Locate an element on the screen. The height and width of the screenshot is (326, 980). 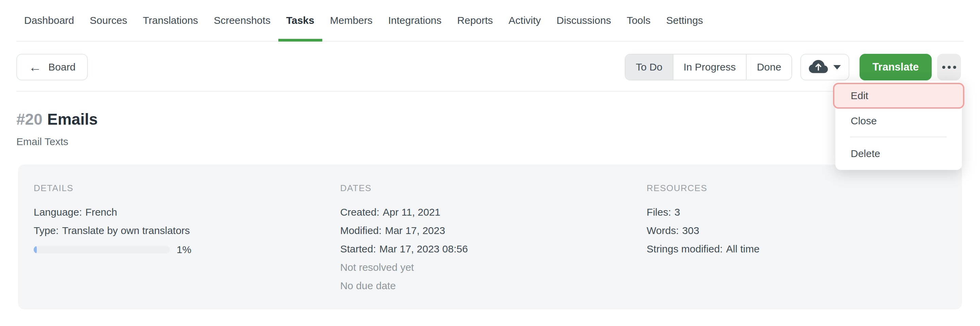
detail-row-language: Language:French is located at coordinates (184, 212).